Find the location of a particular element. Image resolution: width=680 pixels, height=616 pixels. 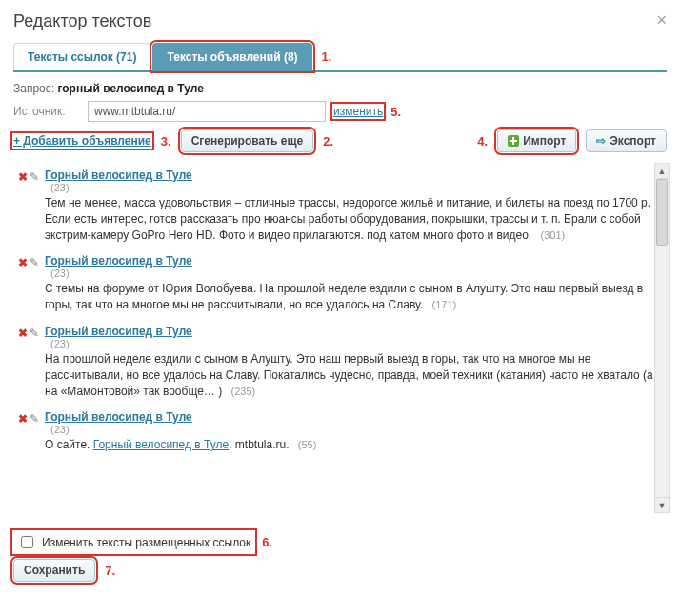

annotation-number: 3. is located at coordinates (166, 141).